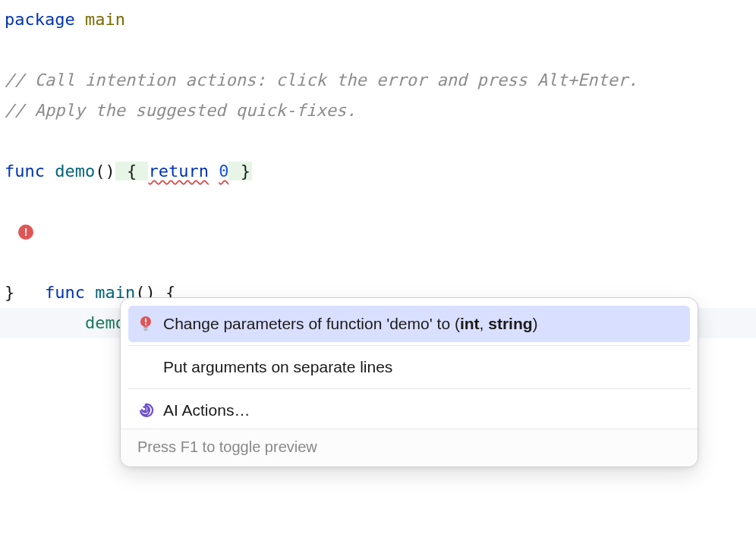 This screenshot has width=756, height=534. What do you see at coordinates (206, 410) in the screenshot?
I see `intention-label: AI Actions…` at bounding box center [206, 410].